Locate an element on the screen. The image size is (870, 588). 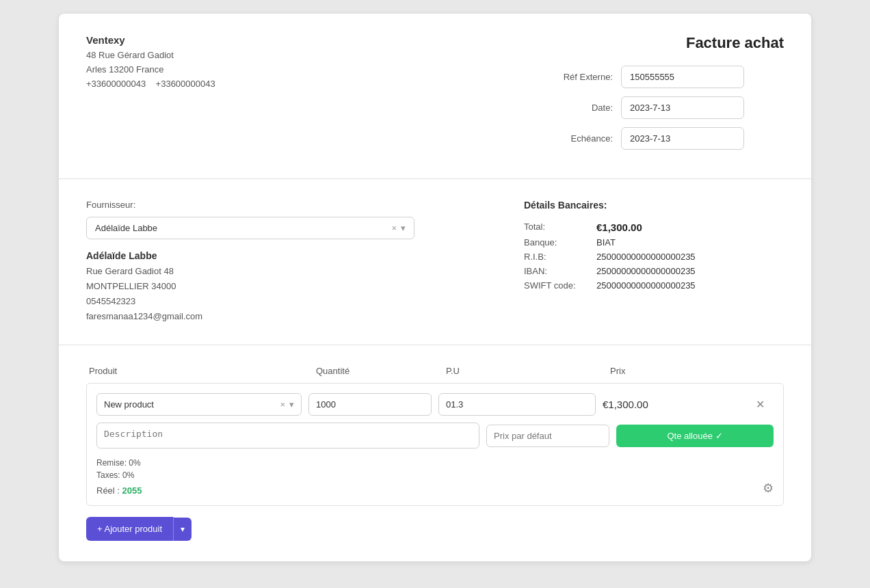
add-product-dropdown-button: ▾ is located at coordinates (183, 529).